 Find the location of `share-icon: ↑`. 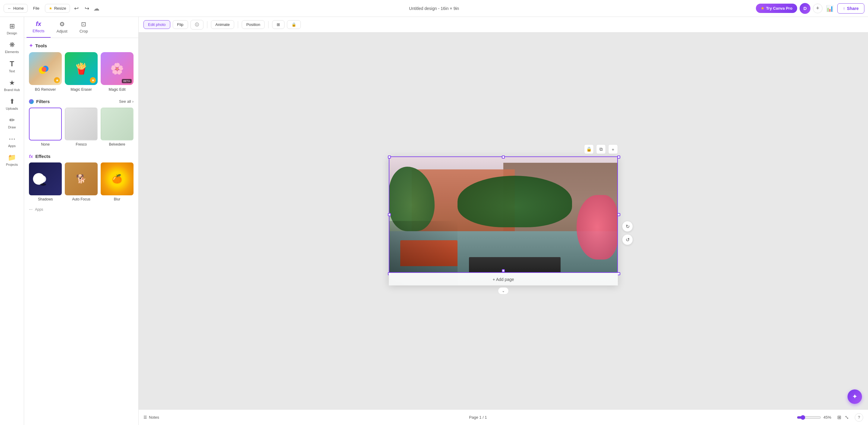

share-icon: ↑ is located at coordinates (844, 8).